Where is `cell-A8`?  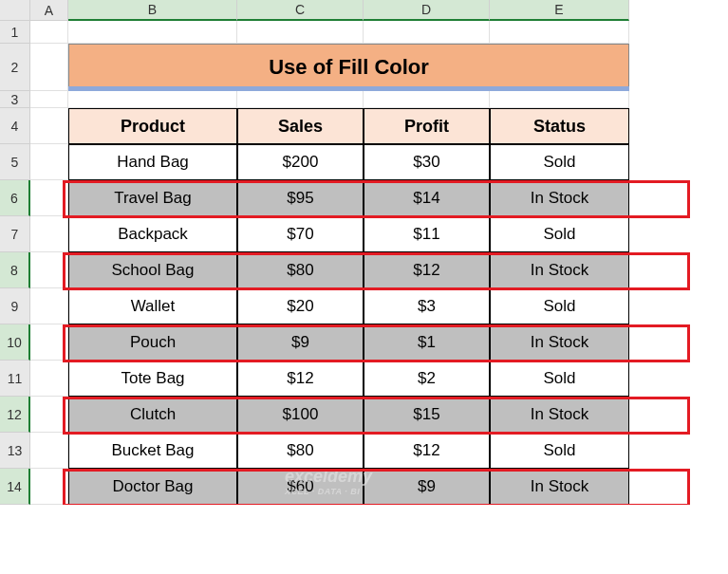 cell-A8 is located at coordinates (49, 270).